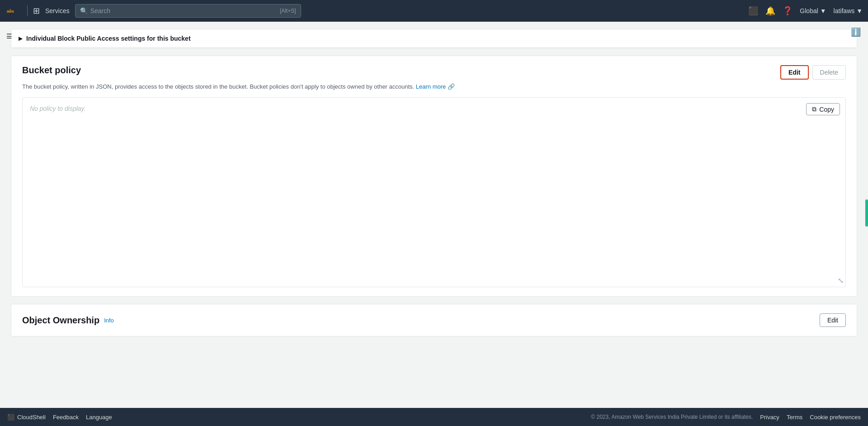 The image size is (868, 426). What do you see at coordinates (451, 87) in the screenshot?
I see `external-link-icon: 🔗` at bounding box center [451, 87].